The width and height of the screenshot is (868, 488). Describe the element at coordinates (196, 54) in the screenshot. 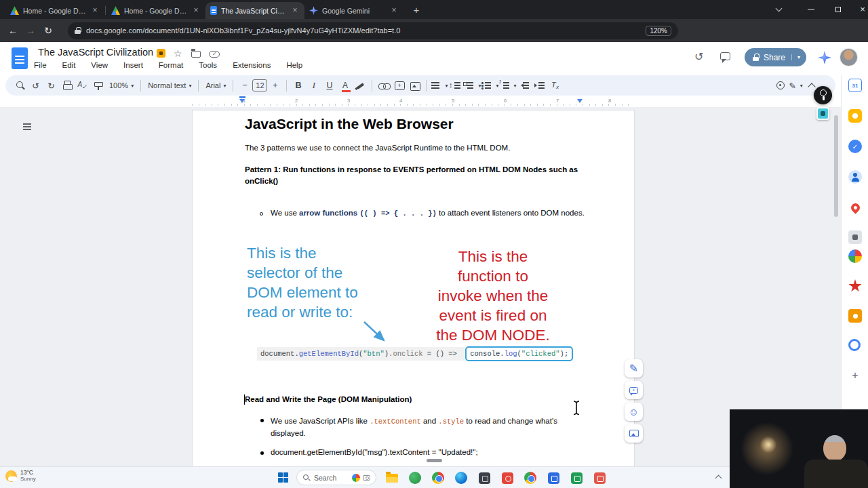

I see `move-folder-button` at that location.